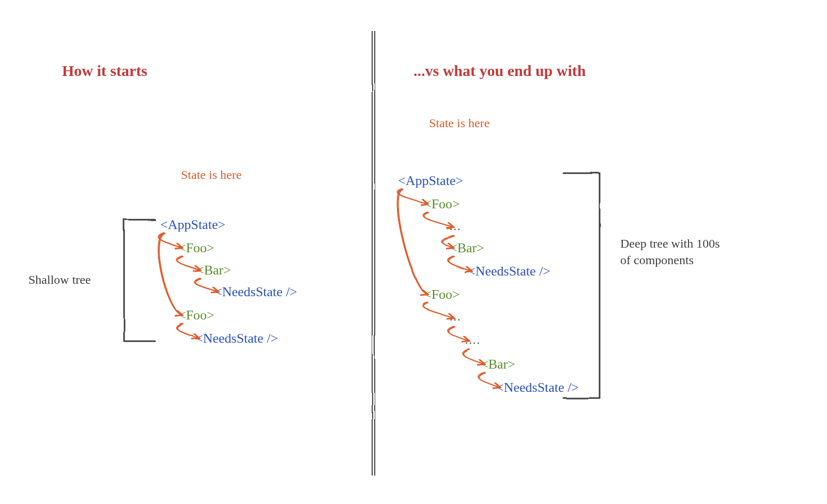 This screenshot has width=827, height=504. I want to click on right-node-r9: <NeedsState />, so click(538, 388).